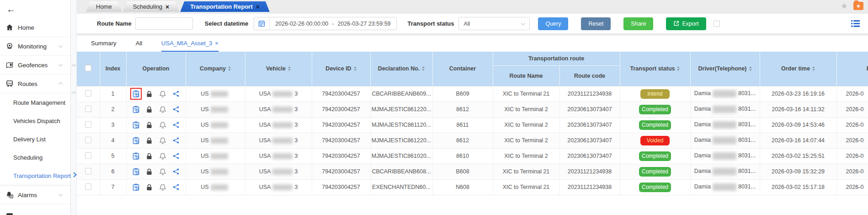  Describe the element at coordinates (190, 44) in the screenshot. I see `subtab-usa-mia-asset-3: USA_MIA_Asset_3 ×` at that location.